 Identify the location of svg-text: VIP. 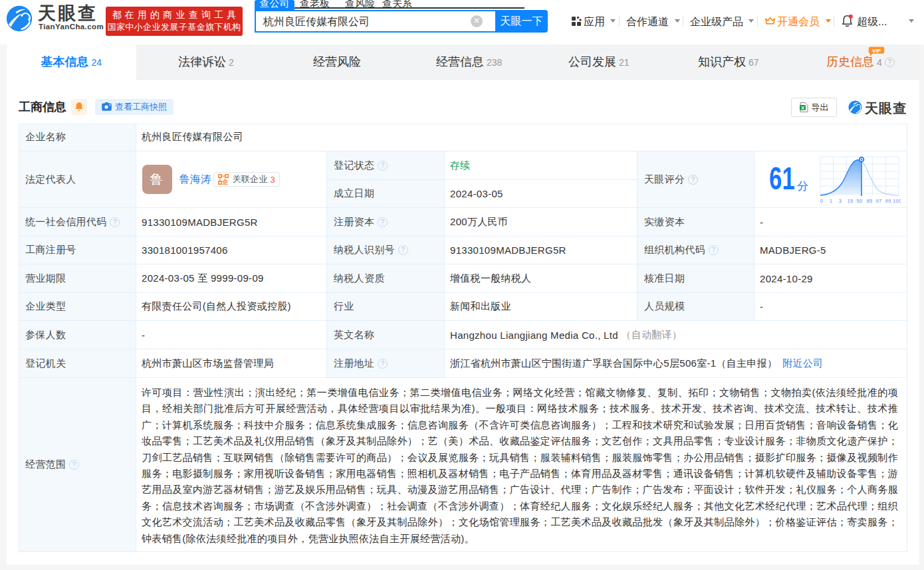
(877, 50).